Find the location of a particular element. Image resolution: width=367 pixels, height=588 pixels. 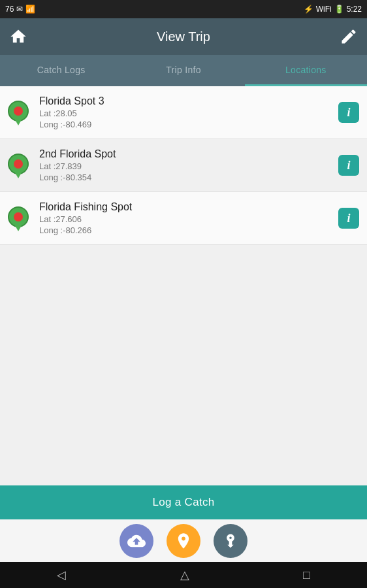

system-nav-bar: ◁ △ □ is located at coordinates (184, 575).